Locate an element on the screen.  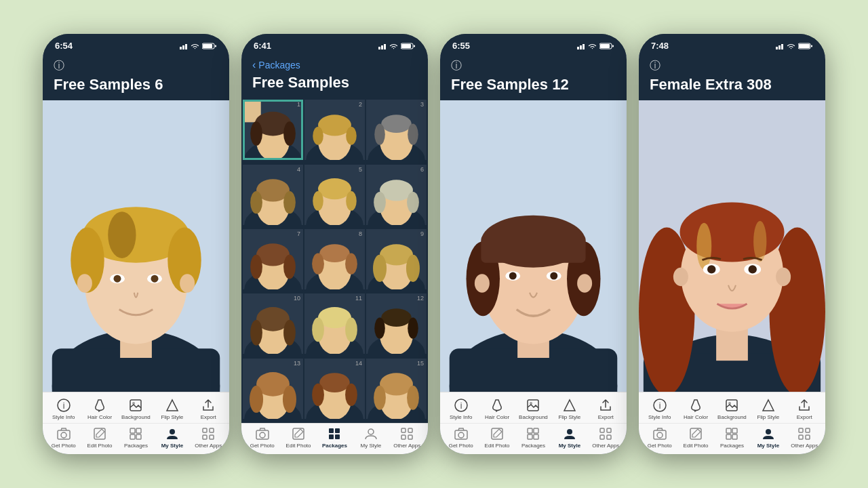
grid-item-14: 14 is located at coordinates (335, 389).